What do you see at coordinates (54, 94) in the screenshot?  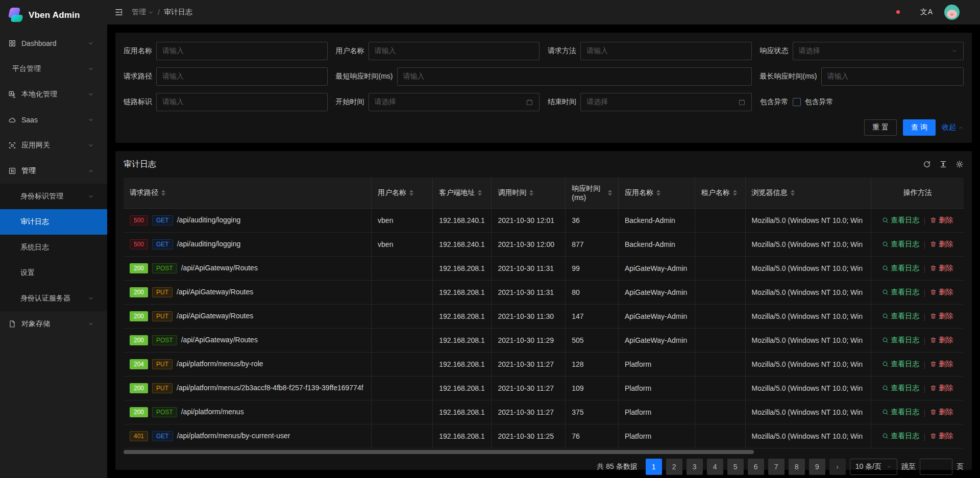 I see `sidebar-item-本地化管理: 本地化管理` at bounding box center [54, 94].